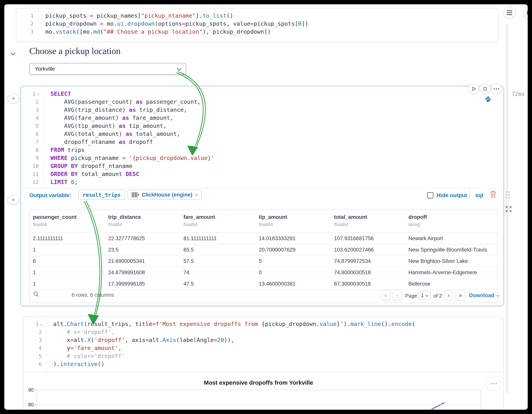 The width and height of the screenshot is (532, 414). I want to click on line-number-gutter: 123456, so click(35, 344).